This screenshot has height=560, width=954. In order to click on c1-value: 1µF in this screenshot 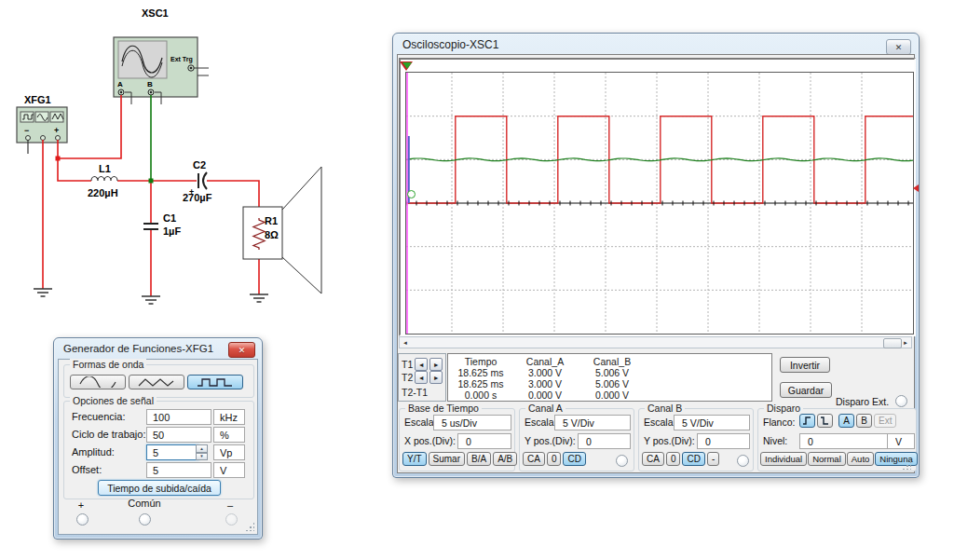, I will do `click(171, 231)`.